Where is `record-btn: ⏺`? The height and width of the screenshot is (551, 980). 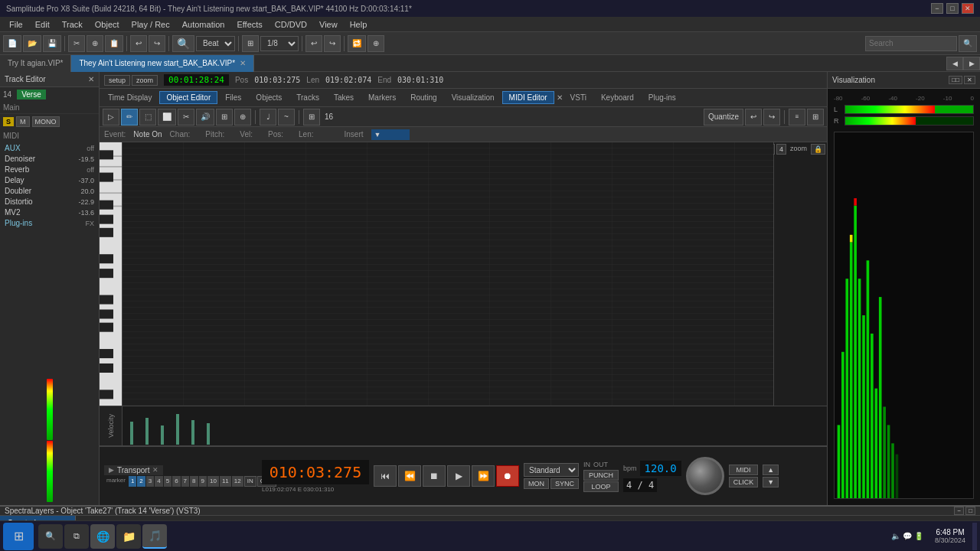 record-btn: ⏺ is located at coordinates (508, 476).